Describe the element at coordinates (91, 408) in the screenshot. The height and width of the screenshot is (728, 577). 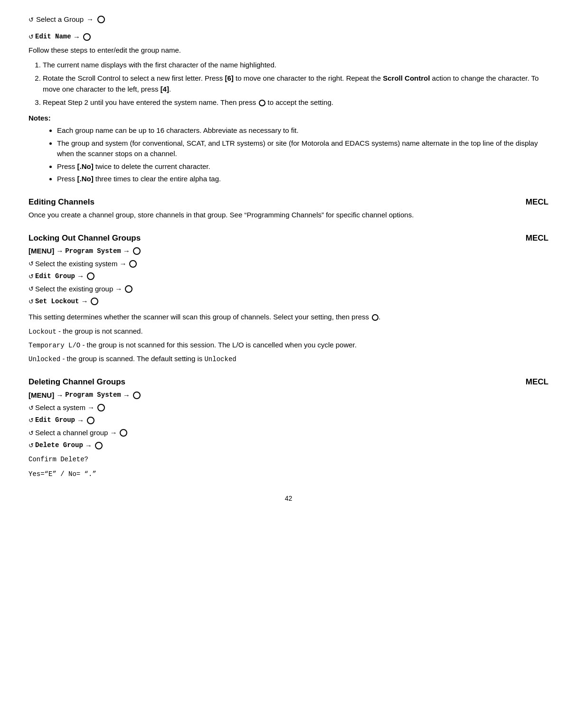
I see `arrow-del-3: →` at that location.